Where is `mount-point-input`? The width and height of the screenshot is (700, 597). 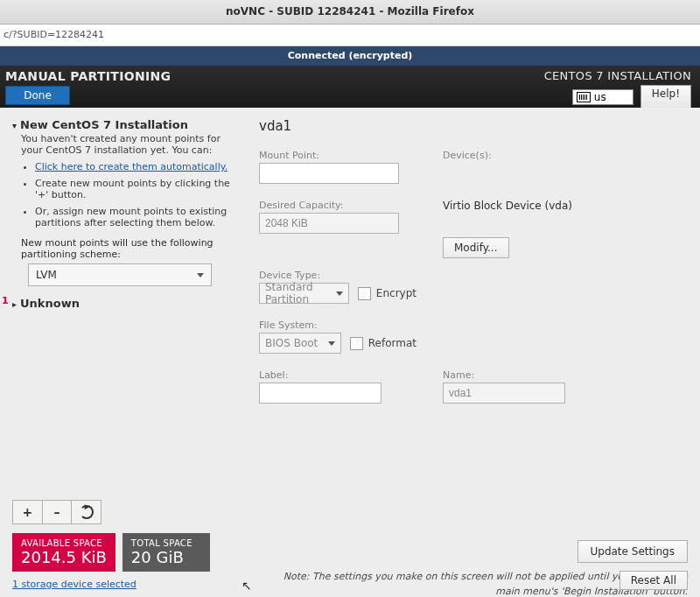
mount-point-input is located at coordinates (329, 173).